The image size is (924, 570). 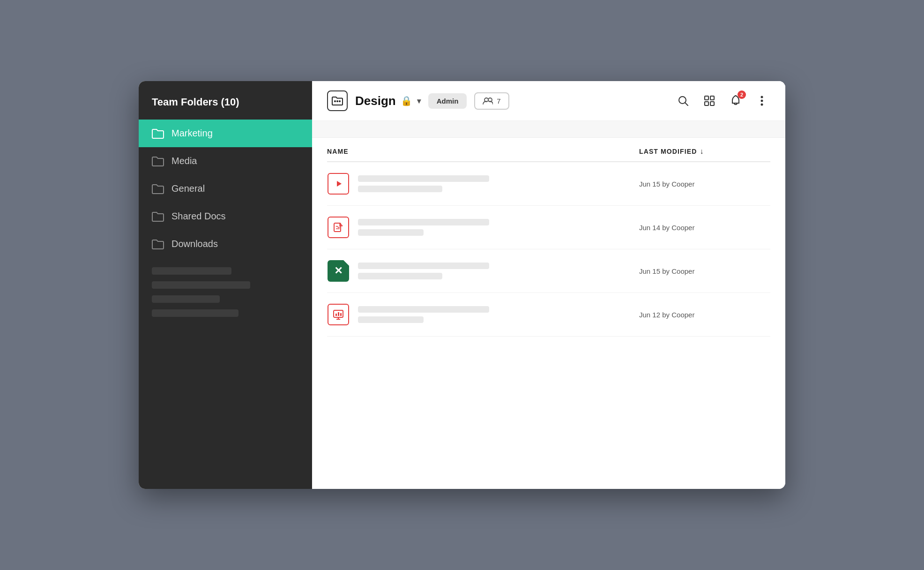 What do you see at coordinates (338, 184) in the screenshot?
I see `video-file-icon` at bounding box center [338, 184].